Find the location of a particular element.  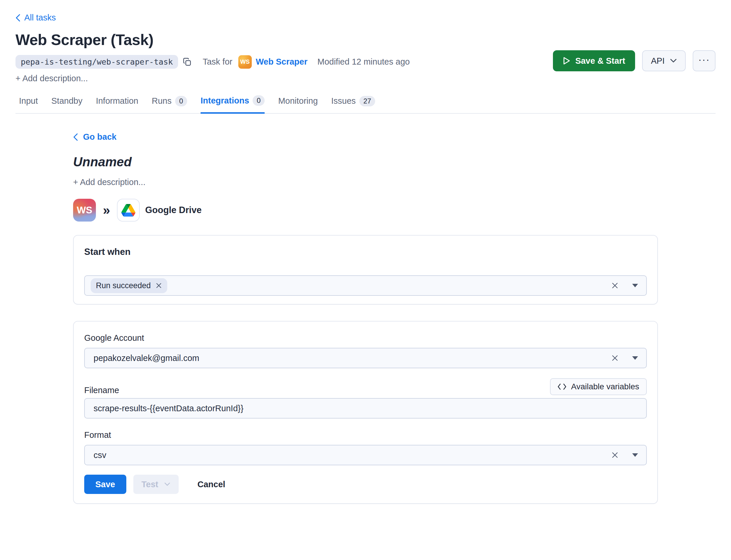

page-title: Web Scraper (Task) is located at coordinates (84, 40).